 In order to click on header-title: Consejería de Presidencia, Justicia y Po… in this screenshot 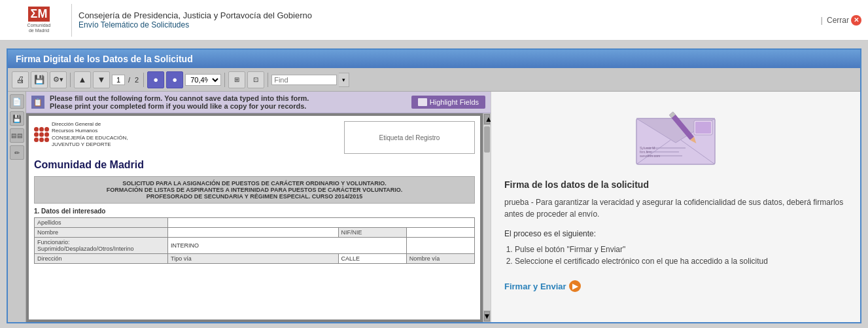, I will do `click(450, 16)`.